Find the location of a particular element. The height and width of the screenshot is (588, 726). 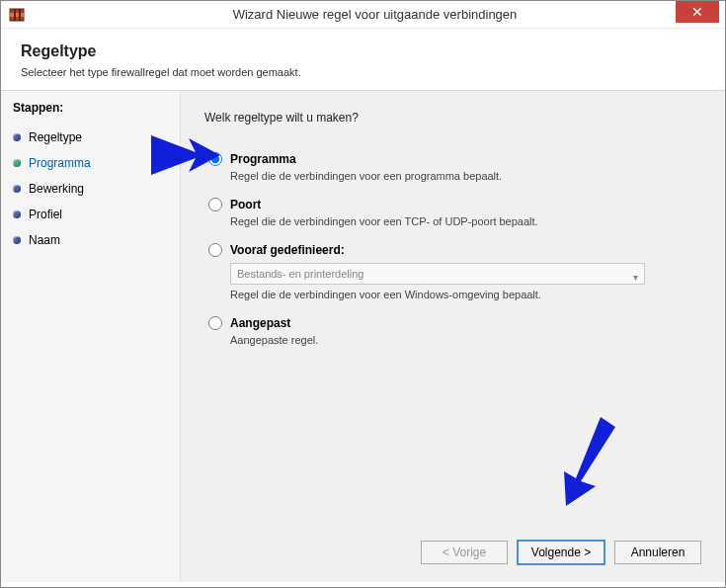

question-text: Welk regeltype wilt u maken? is located at coordinates (452, 118).